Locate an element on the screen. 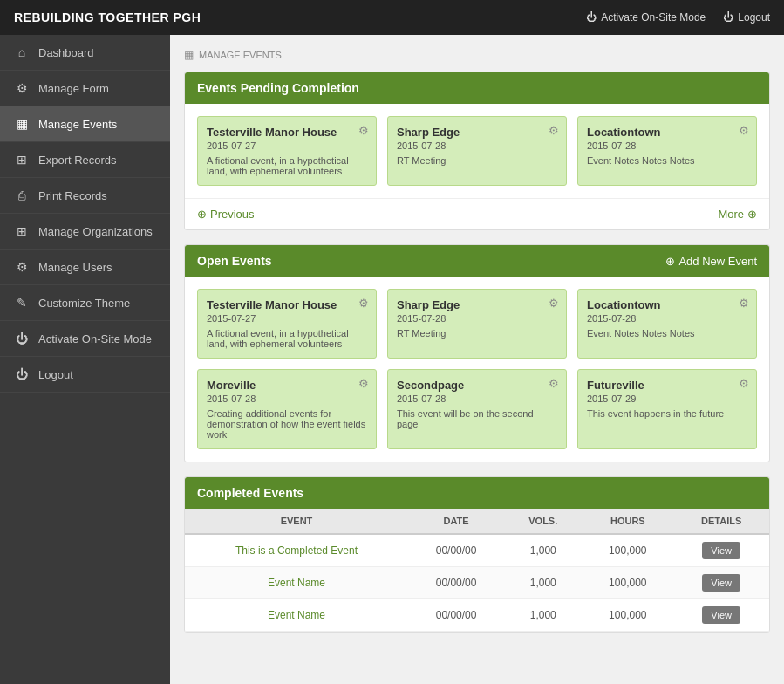  open-event-date-2: 2015-07-28 is located at coordinates (667, 318).